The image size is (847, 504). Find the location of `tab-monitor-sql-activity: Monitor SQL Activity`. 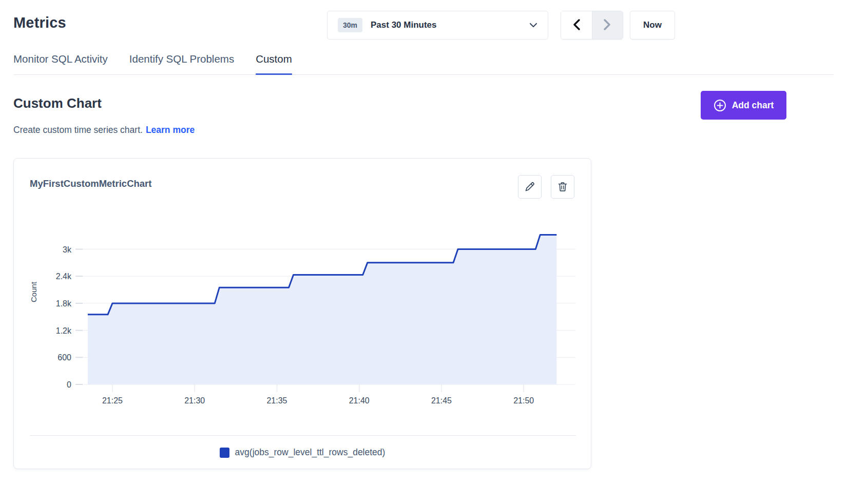

tab-monitor-sql-activity: Monitor SQL Activity is located at coordinates (61, 63).